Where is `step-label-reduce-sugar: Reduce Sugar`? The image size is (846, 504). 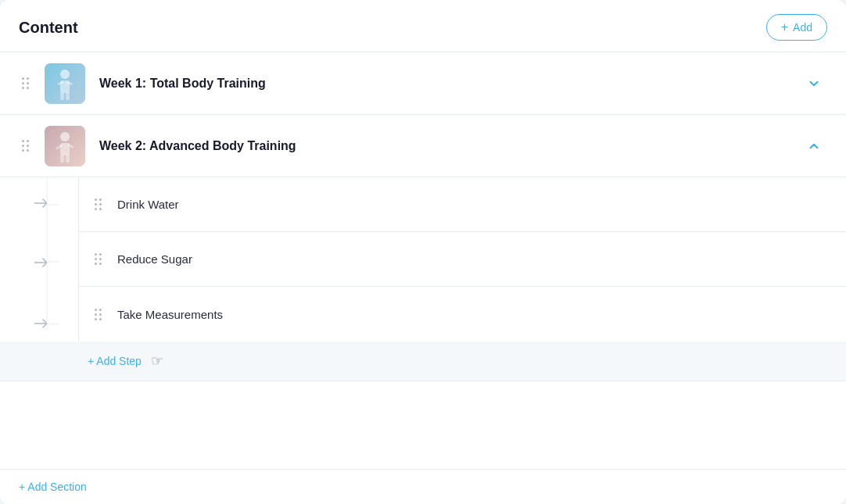 step-label-reduce-sugar: Reduce Sugar is located at coordinates (155, 259).